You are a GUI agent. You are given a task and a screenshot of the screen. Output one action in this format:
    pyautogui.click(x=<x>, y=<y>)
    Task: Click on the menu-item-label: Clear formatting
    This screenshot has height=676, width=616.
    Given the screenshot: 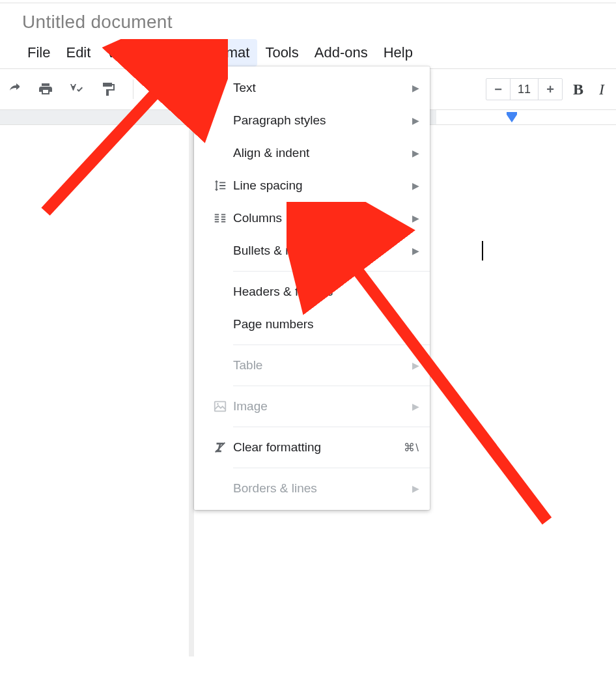 What is the action you would take?
    pyautogui.click(x=316, y=447)
    